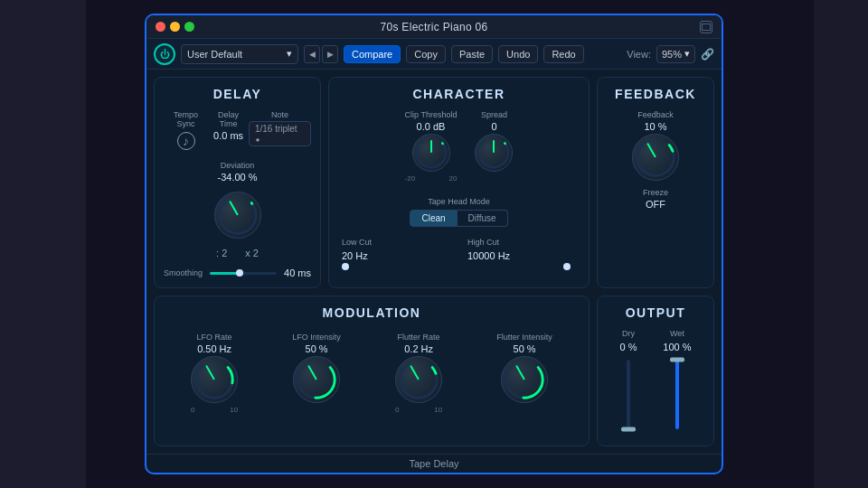  I want to click on delay-panel: DELAY Tempo Sync ♪ Delay Time 0.0 ms Not…, so click(237, 183).